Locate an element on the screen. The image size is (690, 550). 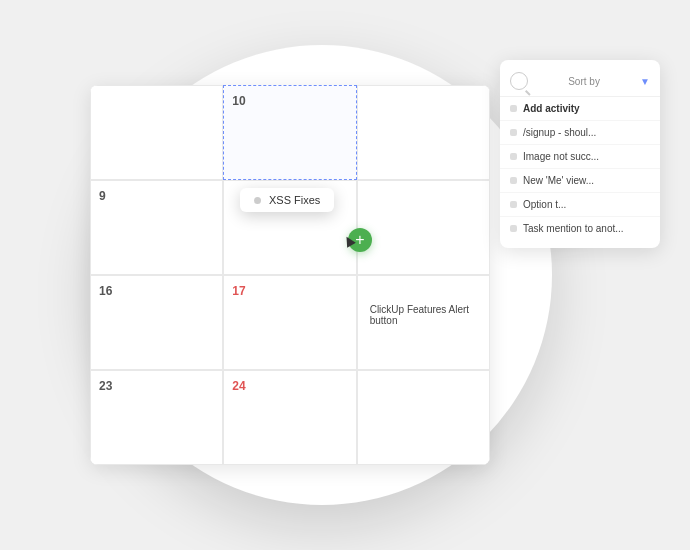
cal-cell-event: ClickUp Features Alert button is located at coordinates (424, 322).